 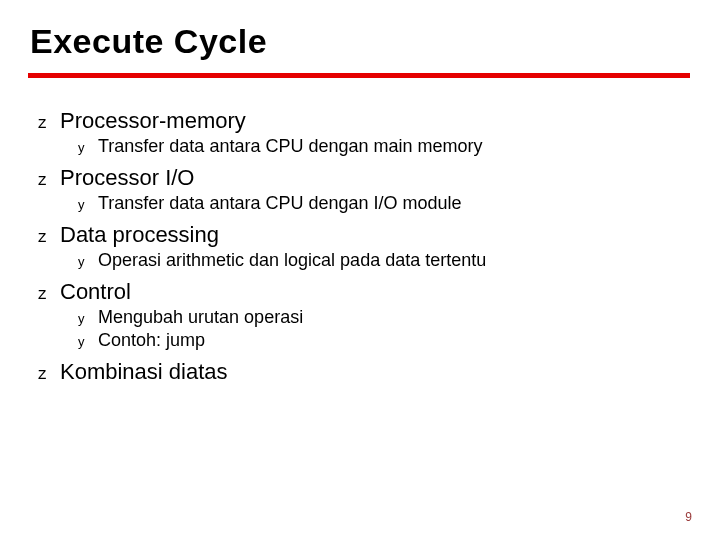 What do you see at coordinates (384, 340) in the screenshot?
I see `list-item: y Contoh: jump` at bounding box center [384, 340].